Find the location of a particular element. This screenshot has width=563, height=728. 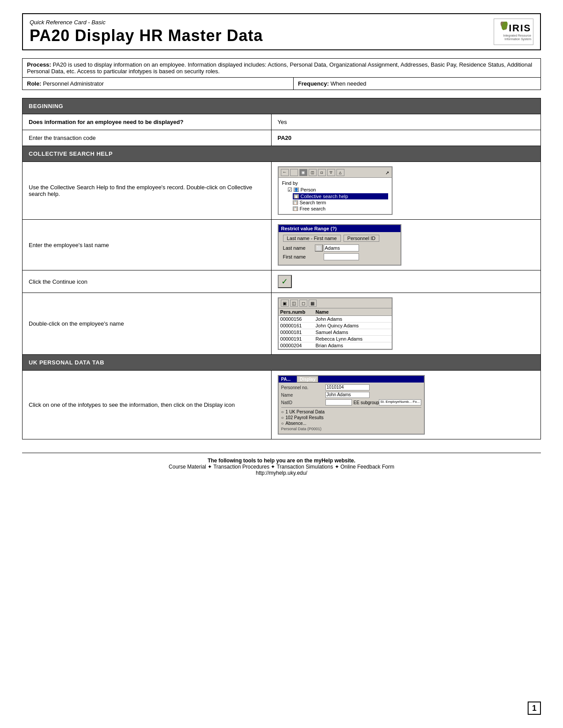

hr-ee-label: EE subgroup is located at coordinates (367, 402).